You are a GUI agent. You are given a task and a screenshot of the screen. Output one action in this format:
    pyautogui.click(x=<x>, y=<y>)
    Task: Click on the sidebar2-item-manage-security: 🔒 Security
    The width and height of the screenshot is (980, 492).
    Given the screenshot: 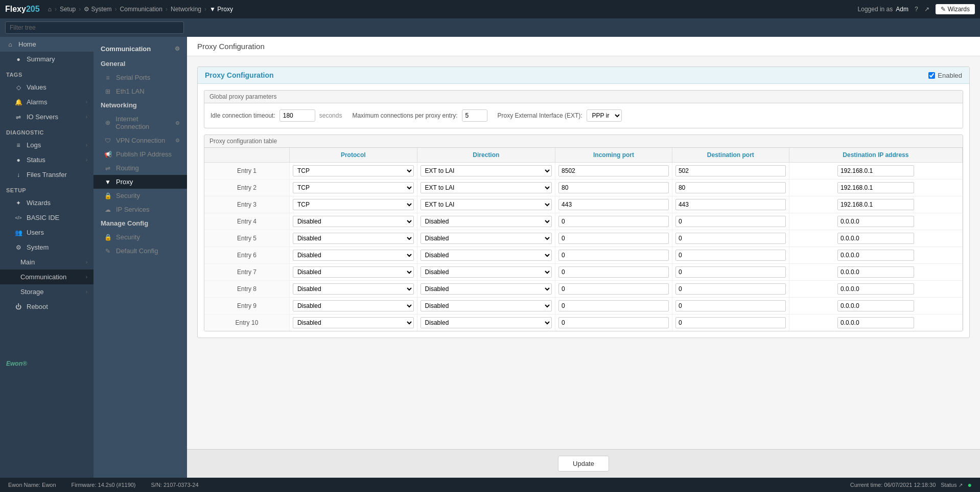 What is the action you would take?
    pyautogui.click(x=140, y=237)
    